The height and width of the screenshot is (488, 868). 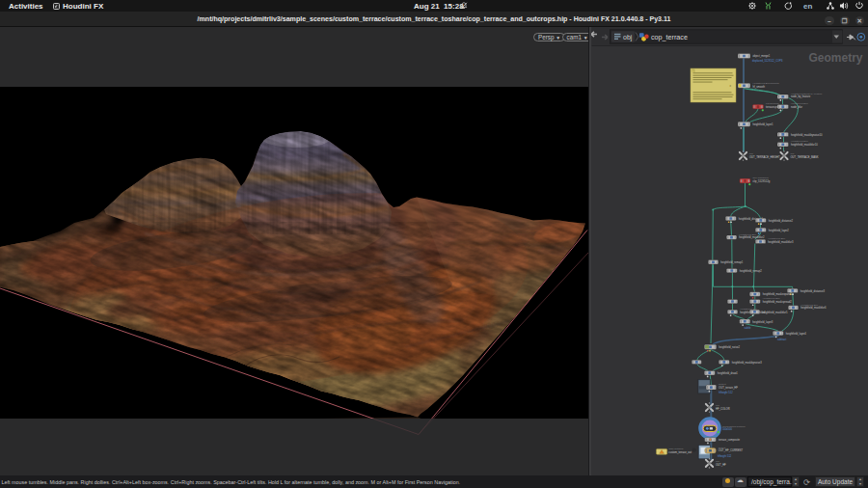 I want to click on svg-text: heightfield_layer4, so click(x=797, y=334).